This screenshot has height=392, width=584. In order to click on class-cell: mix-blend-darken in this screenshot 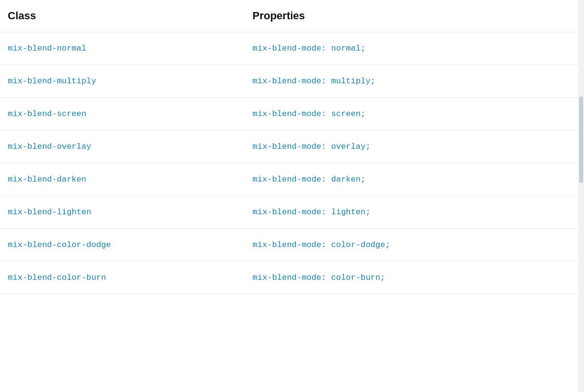, I will do `click(121, 180)`.